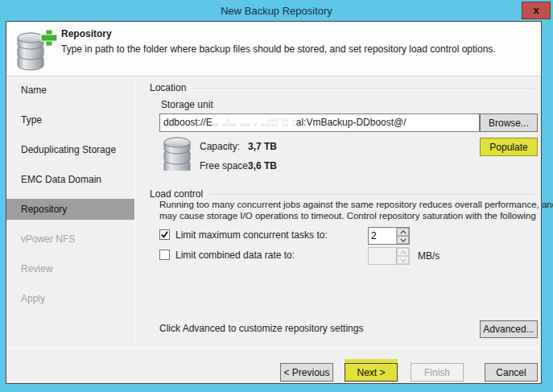  What do you see at coordinates (177, 154) in the screenshot?
I see `database-icon` at bounding box center [177, 154].